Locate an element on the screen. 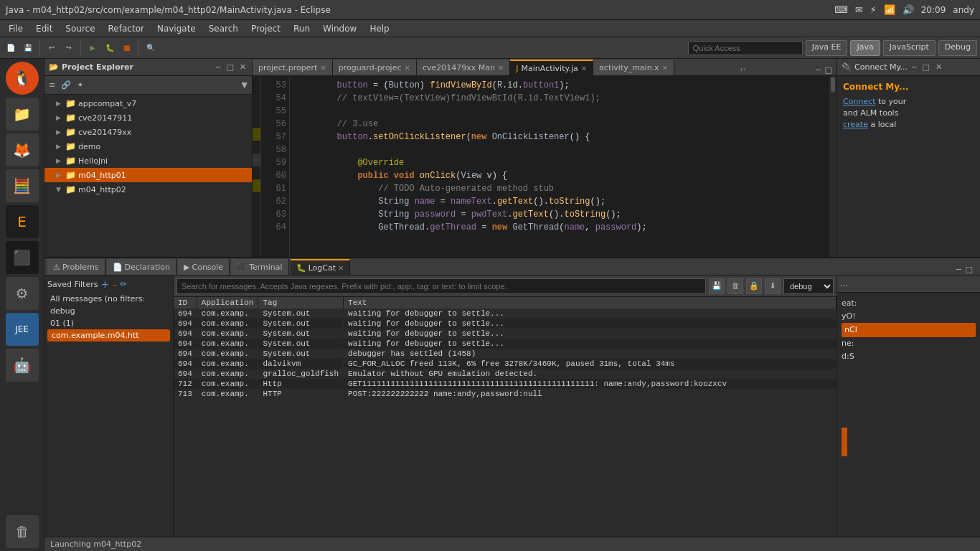 The image size is (980, 551). tab-mainactivity: J MainActivity.ja ✕ is located at coordinates (552, 67).